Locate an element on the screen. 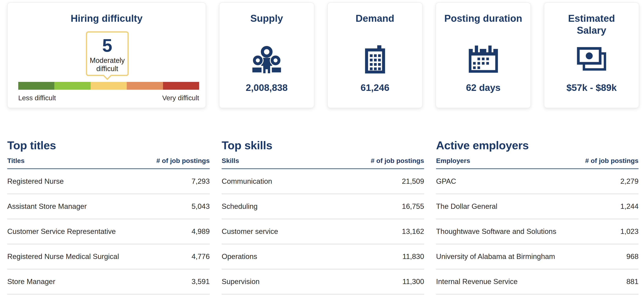 The height and width of the screenshot is (304, 644). hiring-difficulty-card: Hiring difficulty 5 Moderately difficult… is located at coordinates (106, 55).